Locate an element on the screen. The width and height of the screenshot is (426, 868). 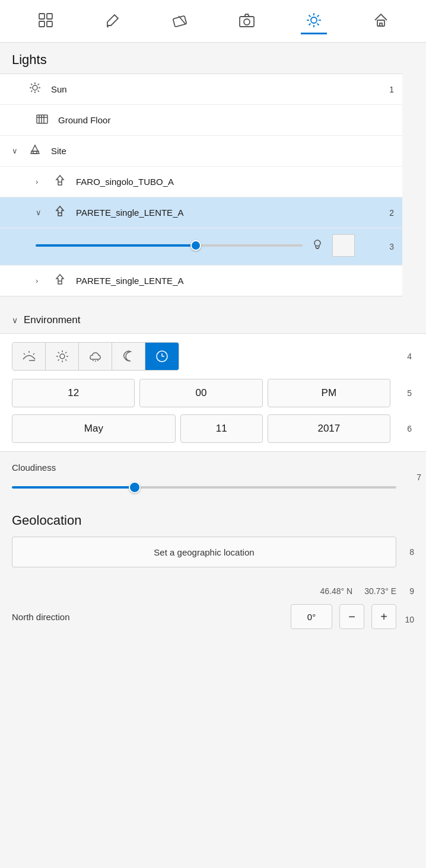
hour-field: 12 is located at coordinates (74, 393).